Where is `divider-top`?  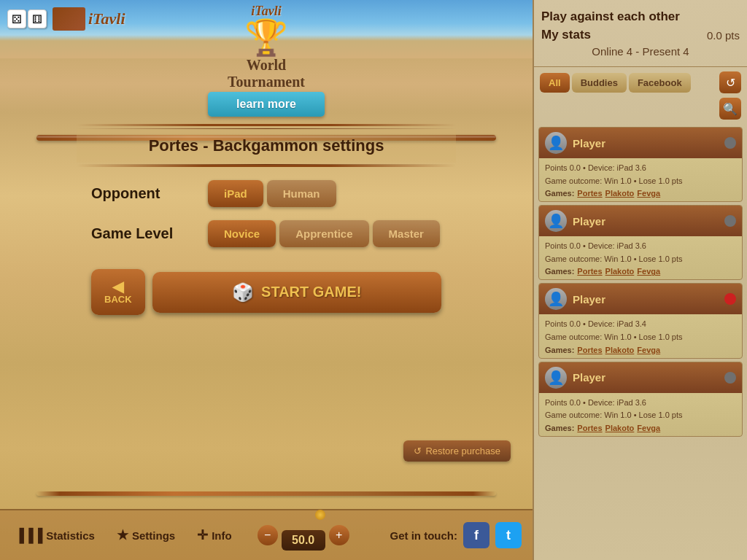
divider-top is located at coordinates (266, 125).